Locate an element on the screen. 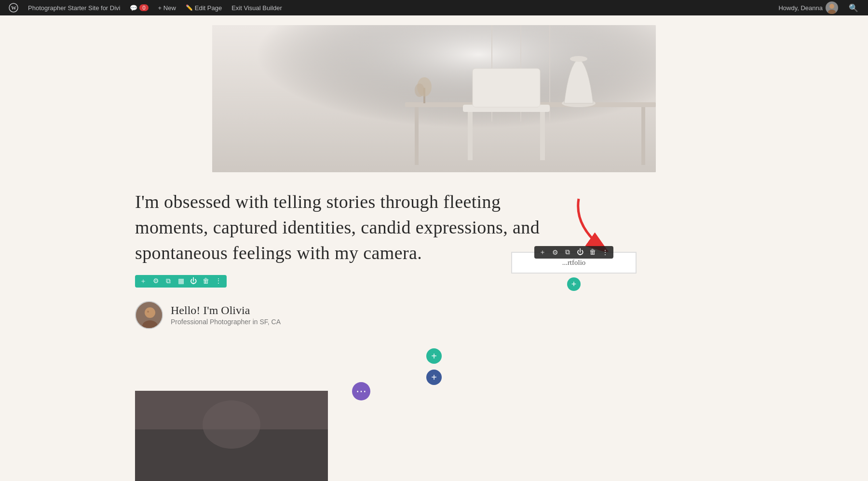 The image size is (868, 481). dark-toolbar-power-icon: ⏻ is located at coordinates (580, 252).